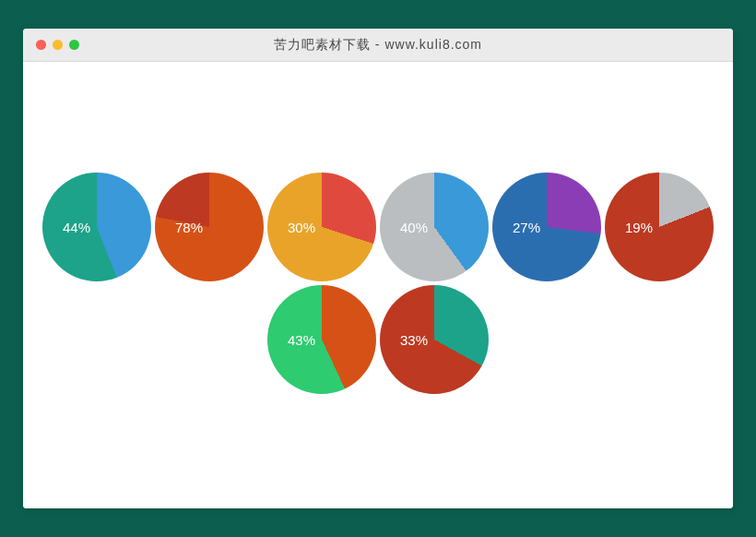  I want to click on pie-chart: 43%, so click(322, 340).